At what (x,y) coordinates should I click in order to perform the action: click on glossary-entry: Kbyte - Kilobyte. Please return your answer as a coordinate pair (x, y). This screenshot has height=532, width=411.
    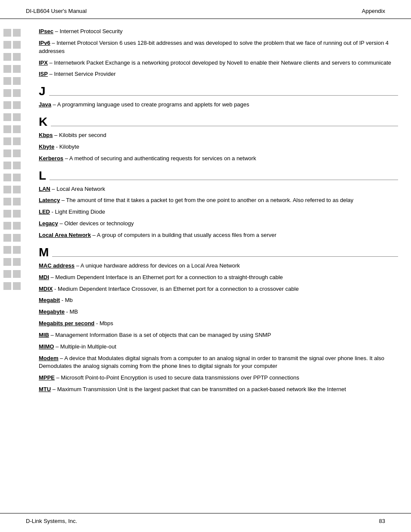
    Looking at the image, I should click on (218, 147).